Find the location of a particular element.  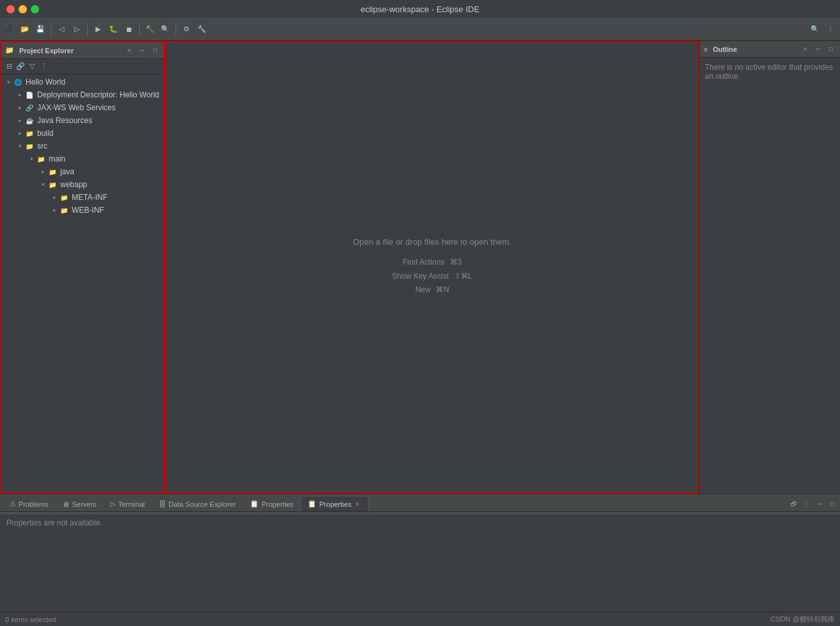

tab-problems: ⚠ Problems is located at coordinates (29, 504).